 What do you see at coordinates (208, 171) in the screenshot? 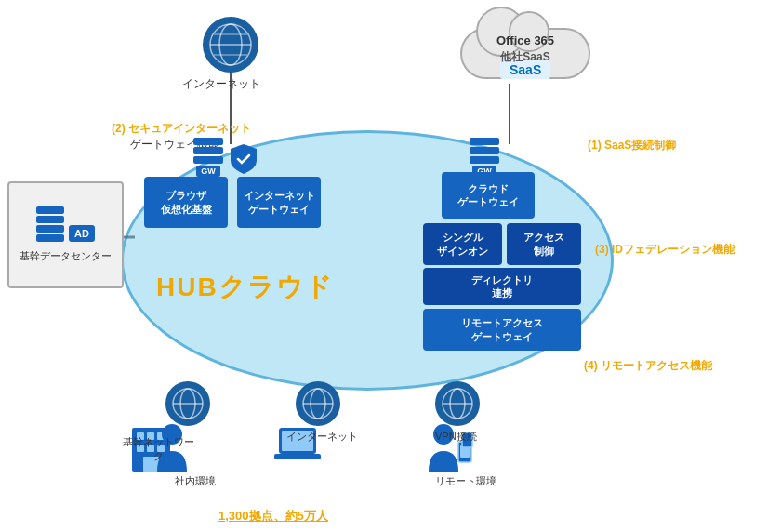
I see `gw-badge-left: GW` at bounding box center [208, 171].